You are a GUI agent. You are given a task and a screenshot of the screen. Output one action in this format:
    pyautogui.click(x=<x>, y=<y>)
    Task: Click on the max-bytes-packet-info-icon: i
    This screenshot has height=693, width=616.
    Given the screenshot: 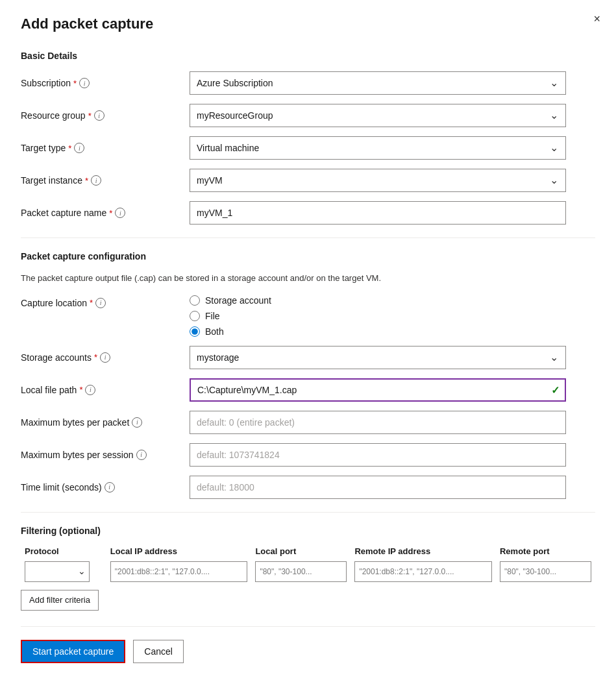 What is the action you would take?
    pyautogui.click(x=137, y=422)
    